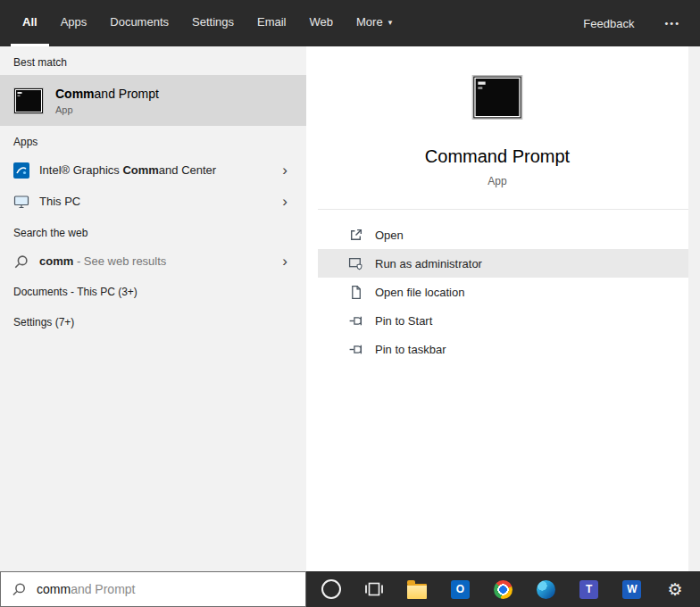  I want to click on command-prompt-icon, so click(29, 101).